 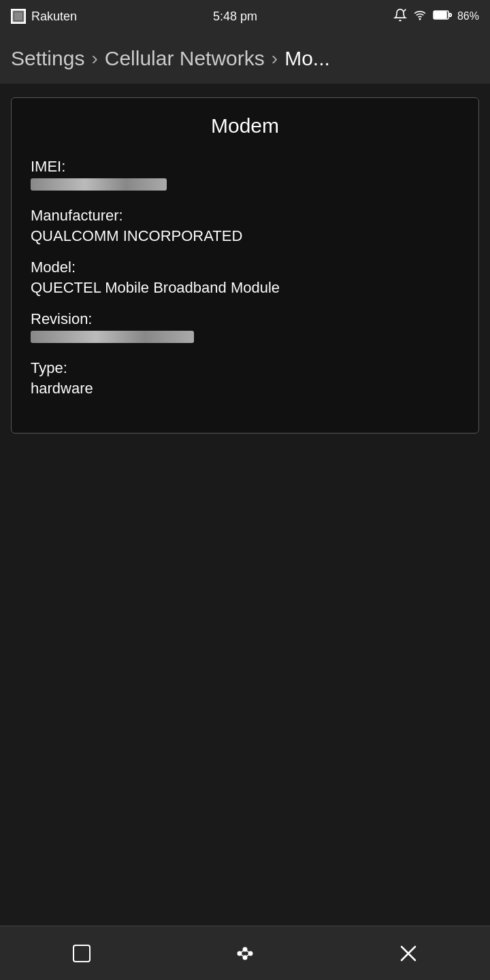 I want to click on type-label: Type:, so click(x=245, y=368).